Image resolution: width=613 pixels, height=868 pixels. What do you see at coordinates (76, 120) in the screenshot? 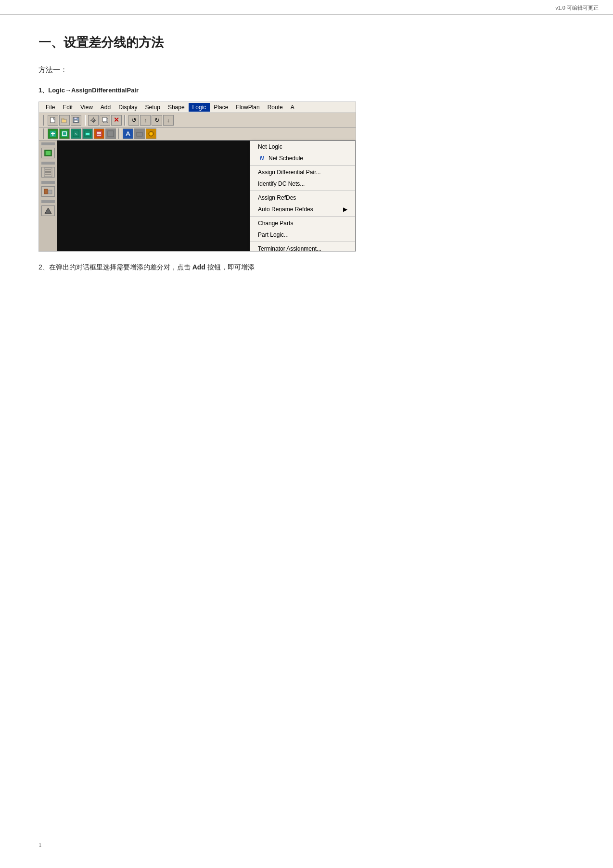
I see `tb-save` at bounding box center [76, 120].